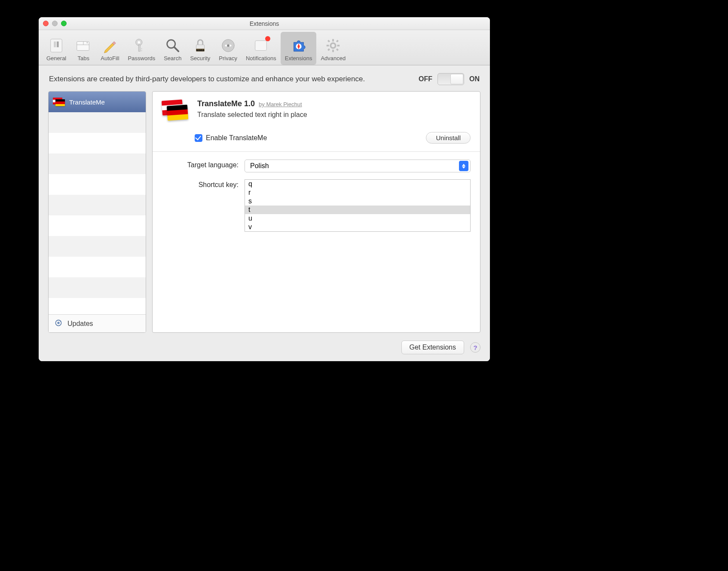 This screenshot has width=728, height=571. What do you see at coordinates (228, 58) in the screenshot?
I see `toolbar-label: Privacy` at bounding box center [228, 58].